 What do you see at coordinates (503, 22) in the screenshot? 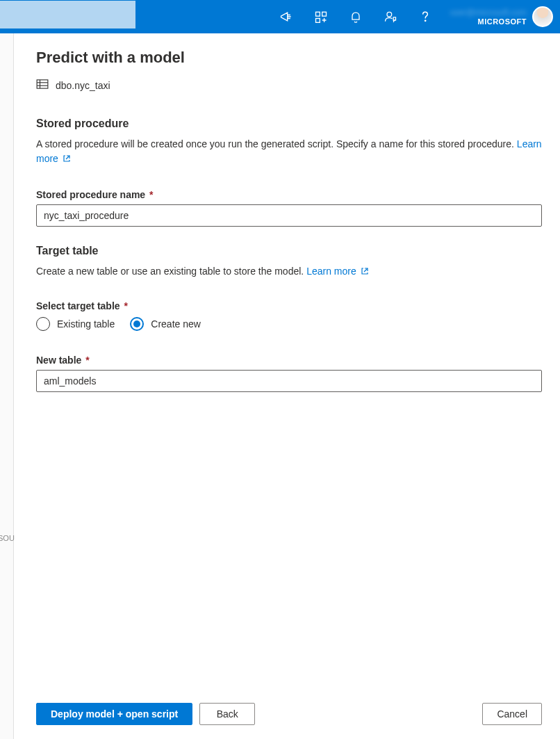
I see `tenant-name: MICROSOFT` at bounding box center [503, 22].